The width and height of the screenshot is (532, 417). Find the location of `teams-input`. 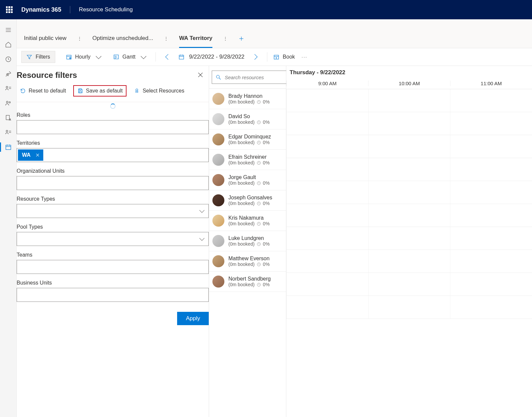

teams-input is located at coordinates (113, 267).